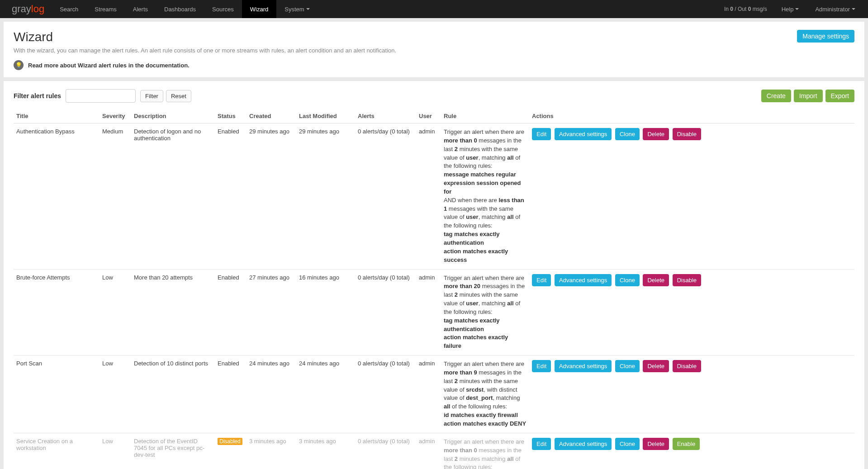  What do you see at coordinates (832, 9) in the screenshot?
I see `nav-user-label: Administrator` at bounding box center [832, 9].